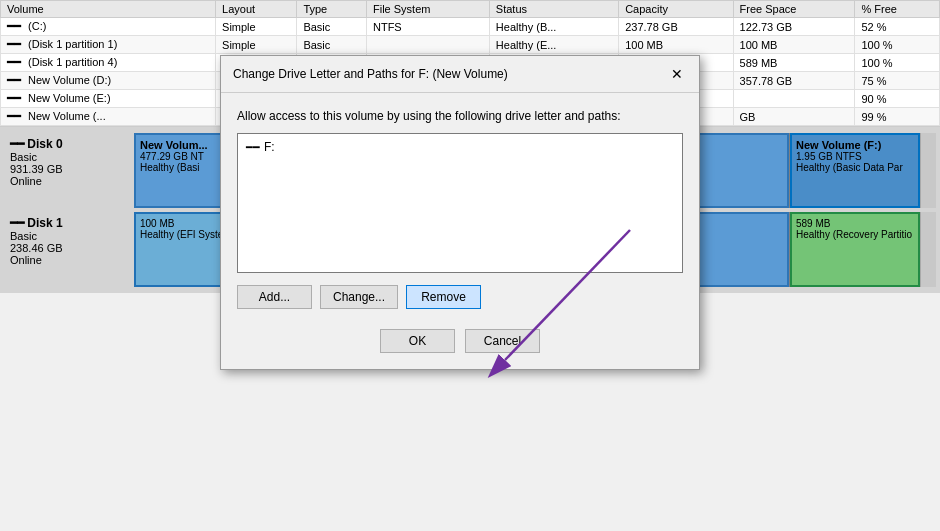  What do you see at coordinates (677, 74) in the screenshot?
I see `dialog-close-button: ✕` at bounding box center [677, 74].